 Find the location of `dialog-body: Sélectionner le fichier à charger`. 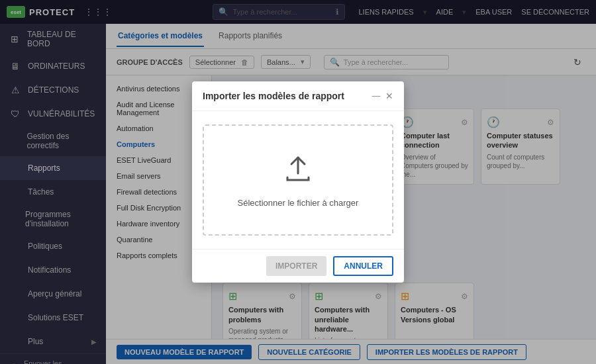

dialog-body: Sélectionner le fichier à charger is located at coordinates (298, 180).